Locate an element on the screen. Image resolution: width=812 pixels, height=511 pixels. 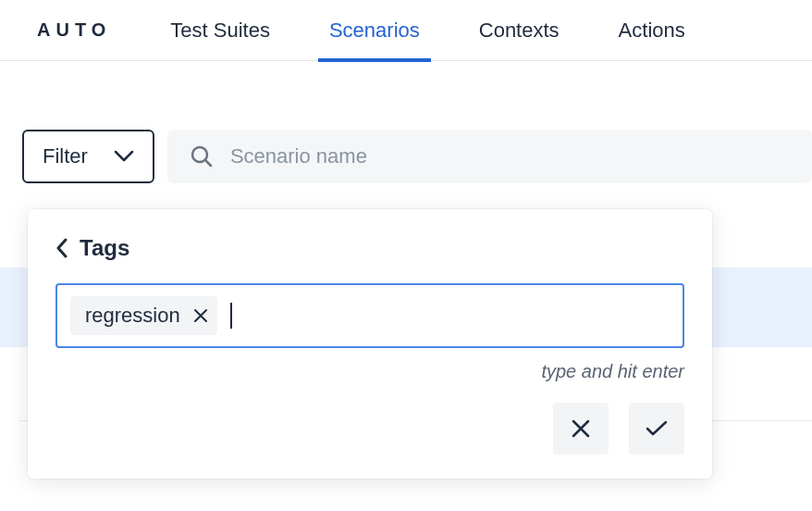
popover-title: Tags is located at coordinates (105, 248).